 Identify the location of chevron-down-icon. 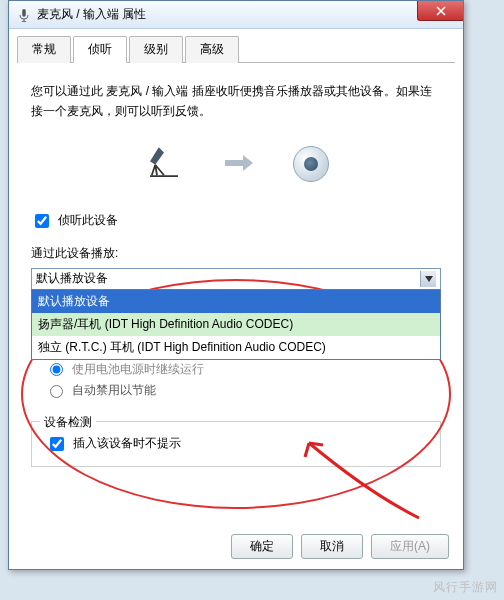
(429, 279).